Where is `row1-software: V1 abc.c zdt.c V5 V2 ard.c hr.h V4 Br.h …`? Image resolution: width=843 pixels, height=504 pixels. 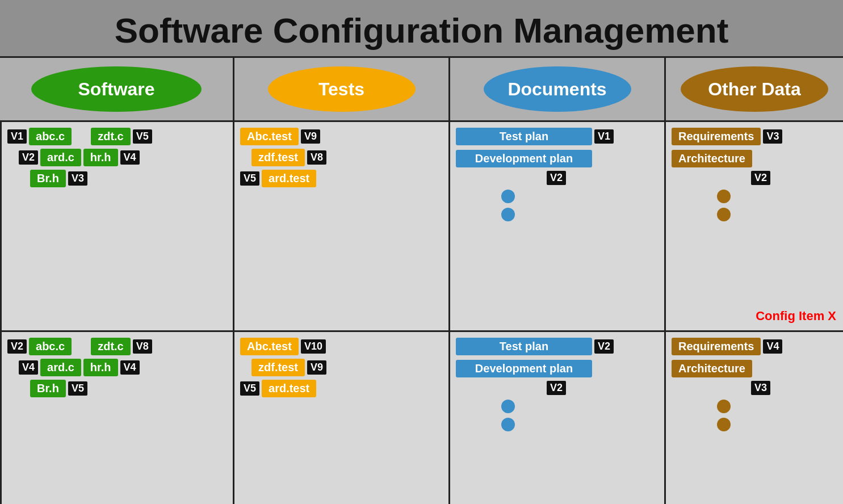
row1-software: V1 abc.c zdt.c V5 V2 ard.c hr.h V4 Br.h … is located at coordinates (116, 225).